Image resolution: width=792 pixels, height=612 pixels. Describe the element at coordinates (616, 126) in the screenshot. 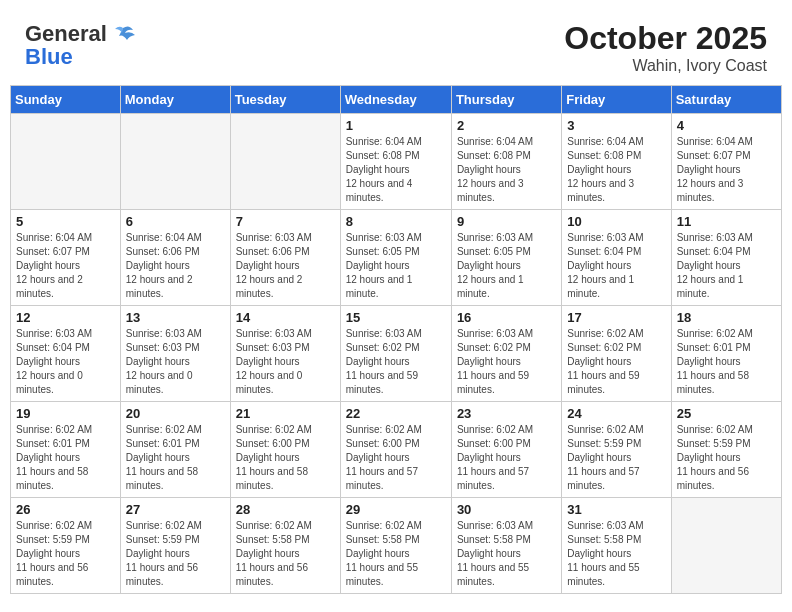

I see `day-number: 3` at that location.